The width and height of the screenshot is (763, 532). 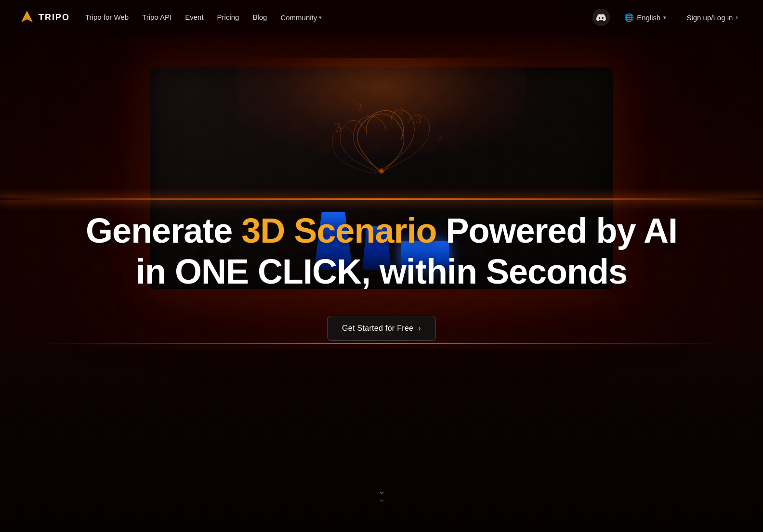 What do you see at coordinates (157, 17) in the screenshot?
I see `nav-item-tripo-api: Tripo API` at bounding box center [157, 17].